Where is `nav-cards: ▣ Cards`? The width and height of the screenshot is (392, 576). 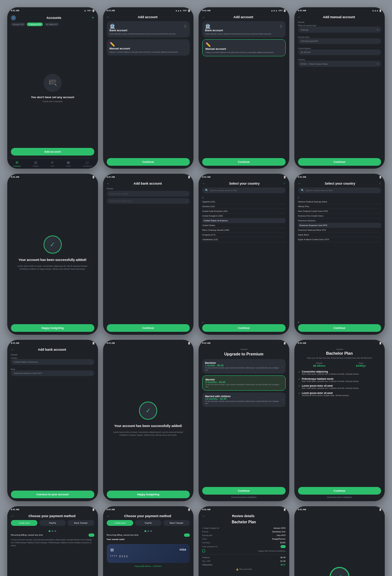 nav-cards: ▣ Cards is located at coordinates (68, 164).